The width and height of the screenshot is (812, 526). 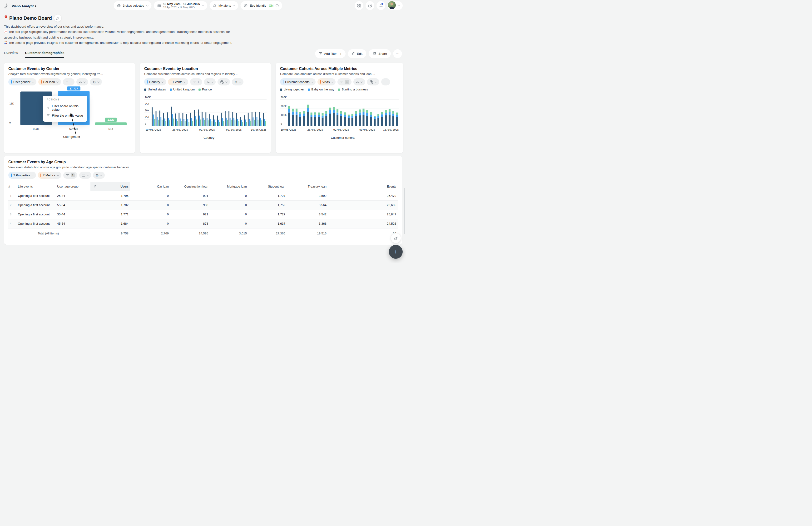 I want to click on svg-text: Country, so click(x=209, y=138).